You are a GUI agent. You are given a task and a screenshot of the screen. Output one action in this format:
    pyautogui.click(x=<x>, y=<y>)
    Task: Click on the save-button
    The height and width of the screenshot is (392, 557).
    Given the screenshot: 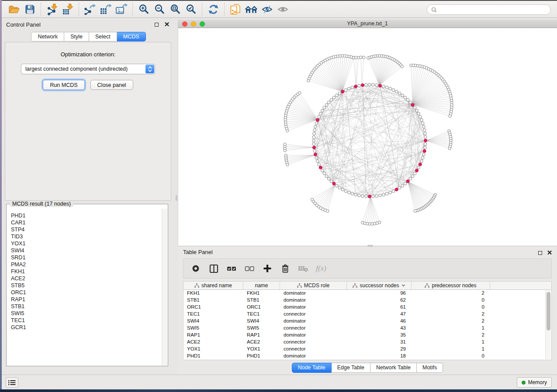 What is the action you would take?
    pyautogui.click(x=30, y=9)
    